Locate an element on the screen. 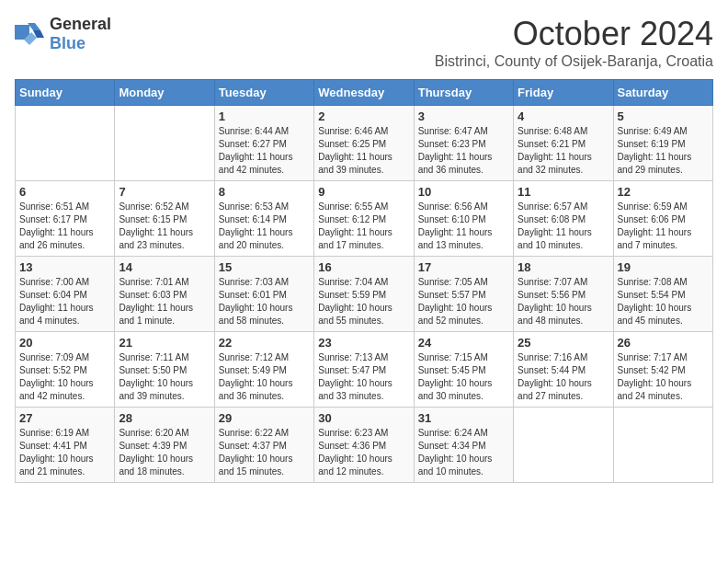 This screenshot has height=563, width=728. calendar-day-cell: 29Sunrise: 6:22 AMSunset: 4:37 PMDayligh… is located at coordinates (264, 445).